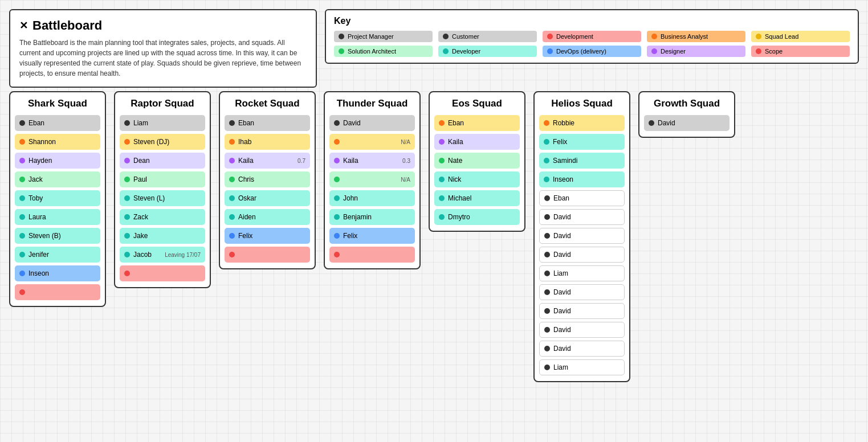 This screenshot has width=868, height=442. What do you see at coordinates (167, 142) in the screenshot?
I see `member-name: Steven (DJ)` at bounding box center [167, 142].